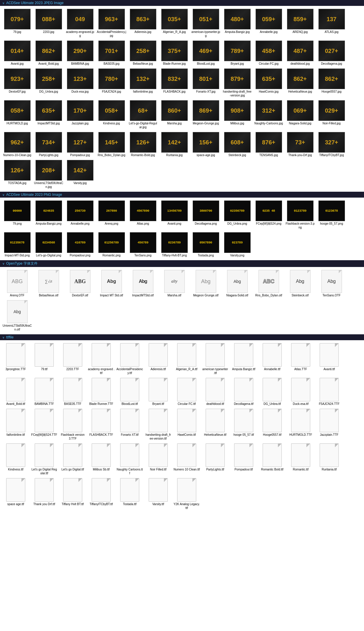 Image resolution: width=364 pixels, height=631 pixels. What do you see at coordinates (269, 83) in the screenshot?
I see `file-item: 635+HawtComix.jpg` at bounding box center [269, 83].